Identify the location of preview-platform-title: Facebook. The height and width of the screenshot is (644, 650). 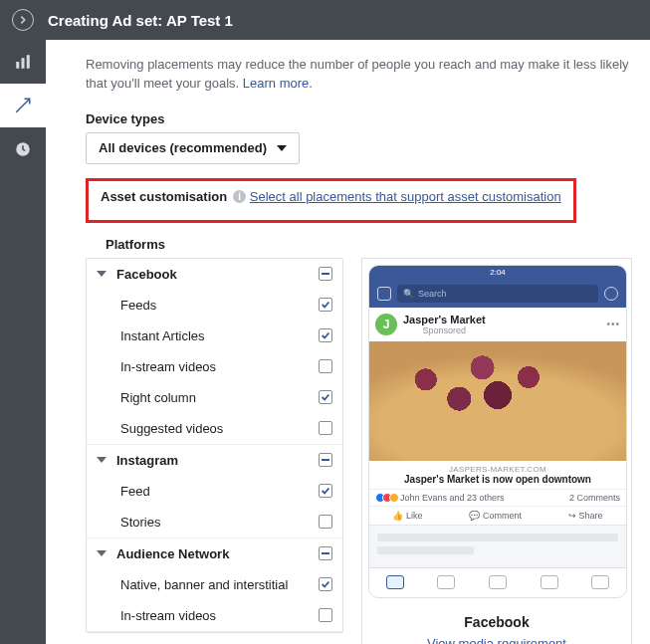
(497, 620).